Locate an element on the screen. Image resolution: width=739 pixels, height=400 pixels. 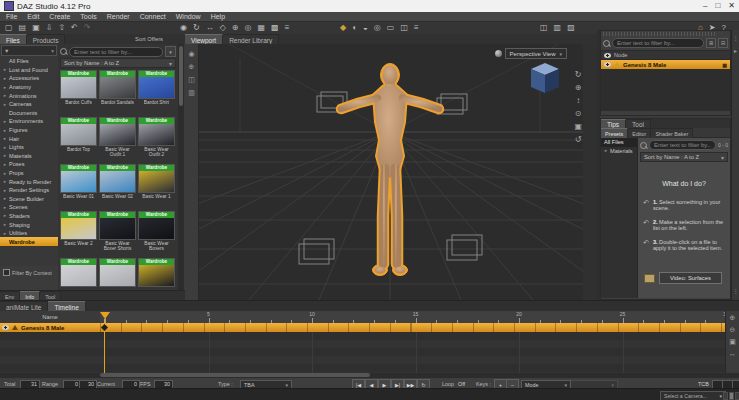
frame-tool-icon: ▭ is located at coordinates (391, 28).